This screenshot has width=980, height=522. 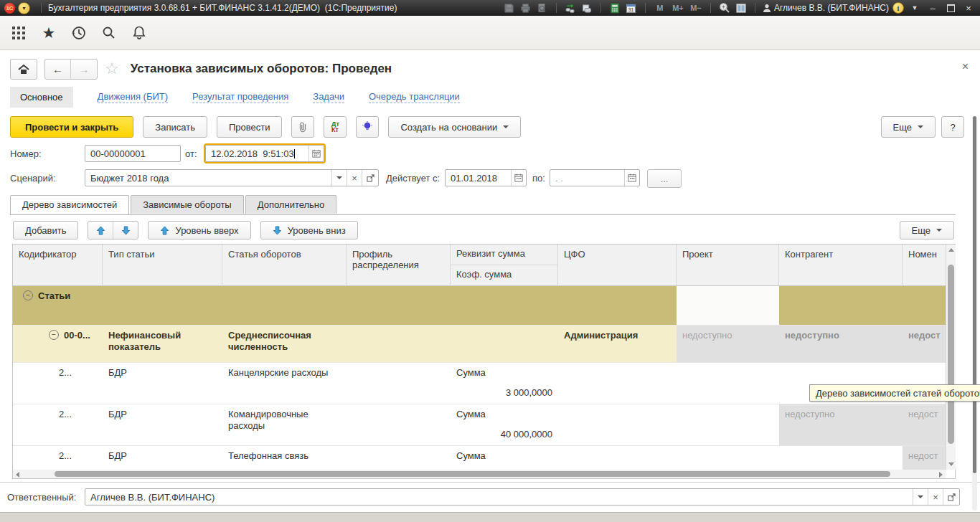 I want to click on favorites-icon: ★, so click(x=49, y=33).